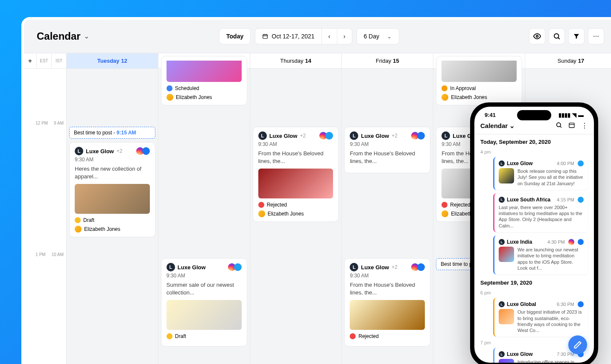 Image resolution: width=611 pixels, height=364 pixels. I want to click on post-card: Scheduled Elizabeth Jones, so click(204, 81).